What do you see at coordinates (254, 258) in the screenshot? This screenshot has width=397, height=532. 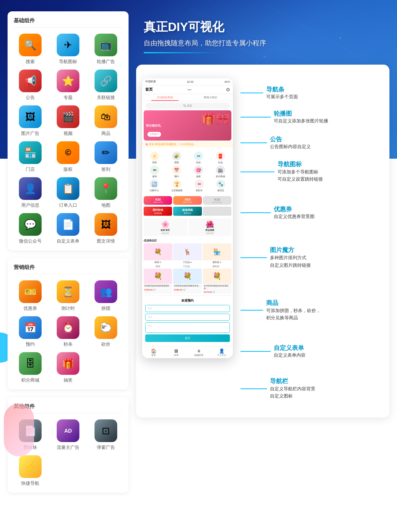 I see `ann-image-magic-line` at bounding box center [254, 258].